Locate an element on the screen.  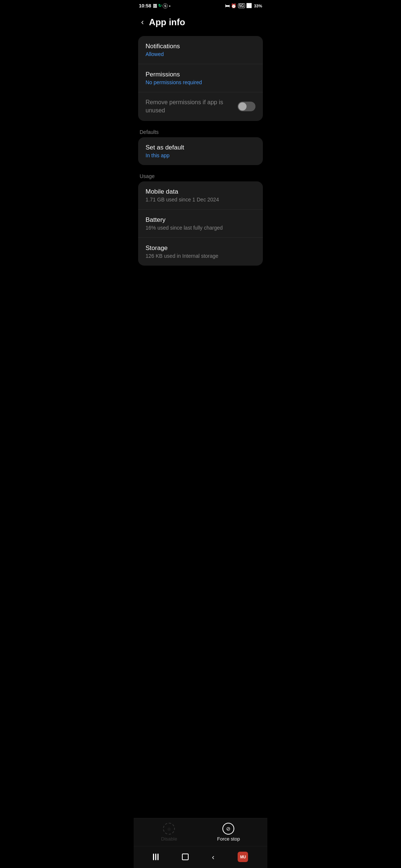
notifications-item: Notifications Allowed is located at coordinates (200, 50).